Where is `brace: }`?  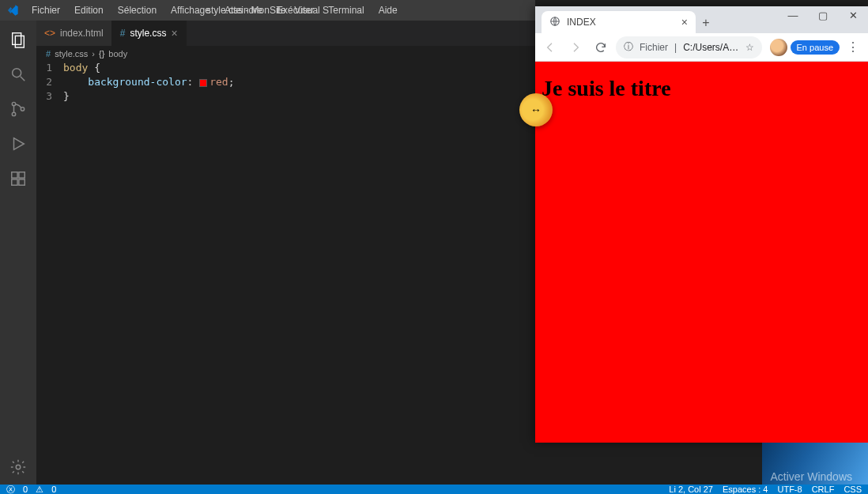 brace: } is located at coordinates (66, 96).